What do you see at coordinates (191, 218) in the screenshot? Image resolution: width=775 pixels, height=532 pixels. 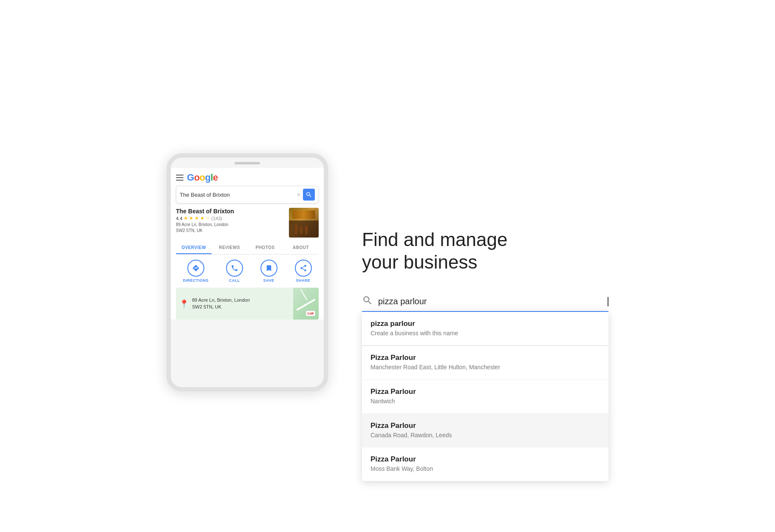 I see `star-2: ★` at bounding box center [191, 218].